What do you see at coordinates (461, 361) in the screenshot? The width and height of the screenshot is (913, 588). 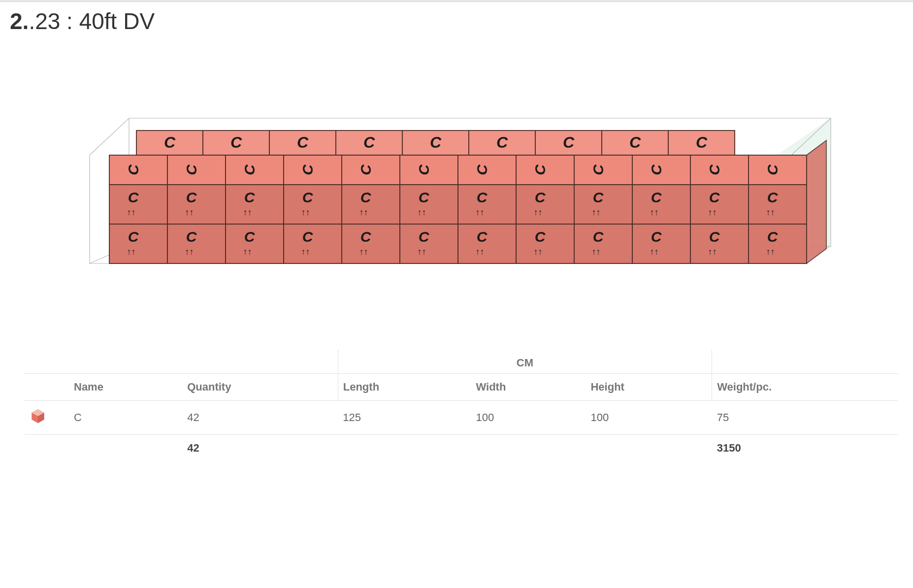 I see `cm-header-row: CM` at bounding box center [461, 361].